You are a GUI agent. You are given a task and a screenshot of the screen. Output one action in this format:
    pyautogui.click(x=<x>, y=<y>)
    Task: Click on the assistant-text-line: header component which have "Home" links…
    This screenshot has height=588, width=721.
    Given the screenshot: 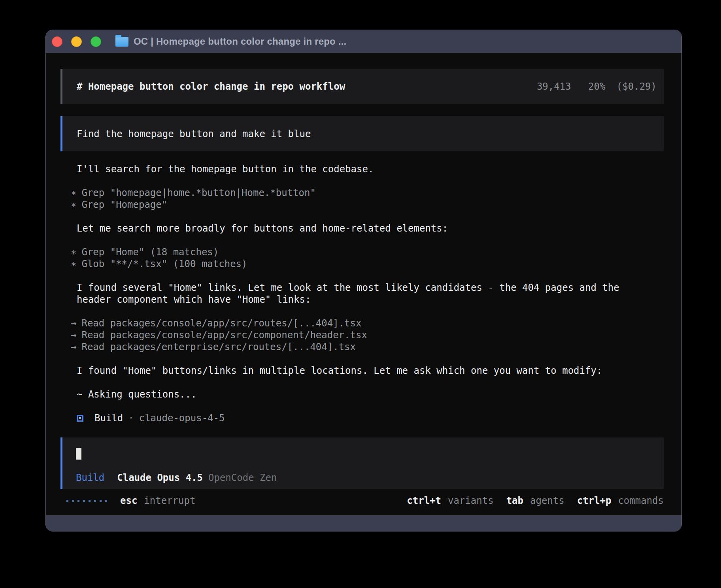 What is the action you would take?
    pyautogui.click(x=370, y=300)
    